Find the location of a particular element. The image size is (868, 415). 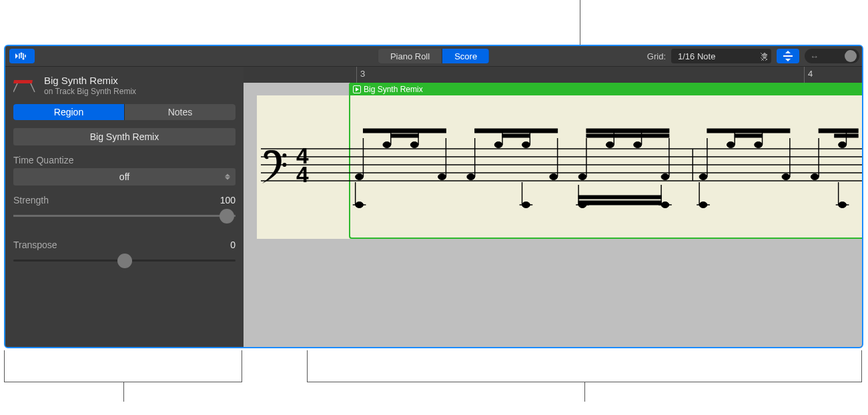

callout-bracket-score is located at coordinates (584, 366).